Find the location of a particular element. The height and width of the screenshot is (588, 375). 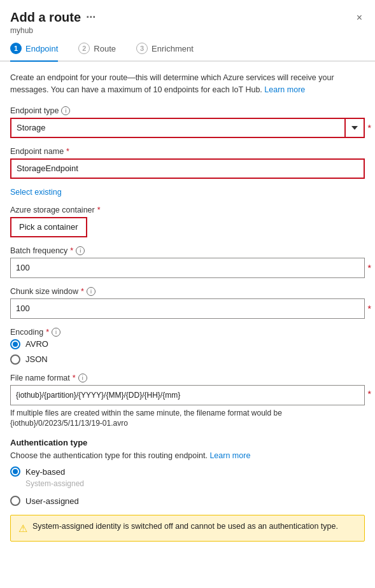

chunk-size-input is located at coordinates (187, 309).